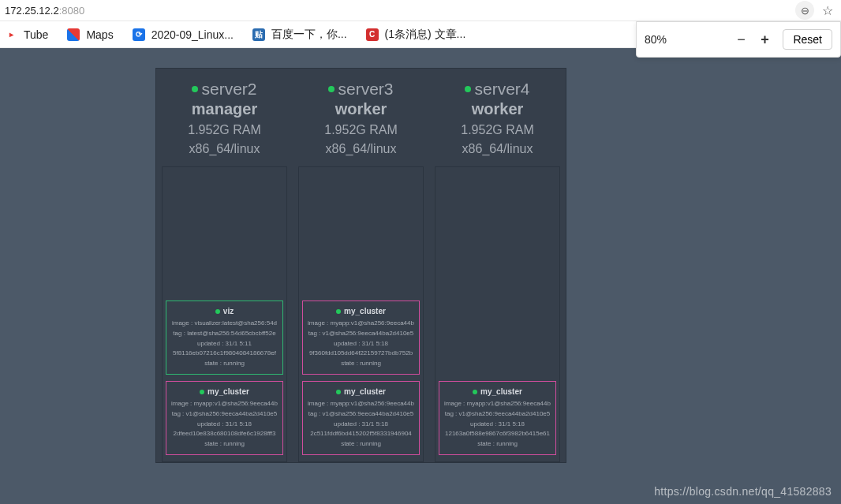 Image resolution: width=841 pixels, height=504 pixels. Describe the element at coordinates (805, 10) in the screenshot. I see `zoom-indicator-icon: ⊖` at that location.